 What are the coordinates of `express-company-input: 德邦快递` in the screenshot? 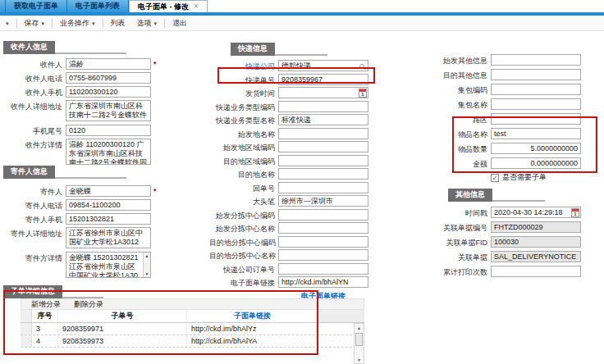 It's located at (323, 66).